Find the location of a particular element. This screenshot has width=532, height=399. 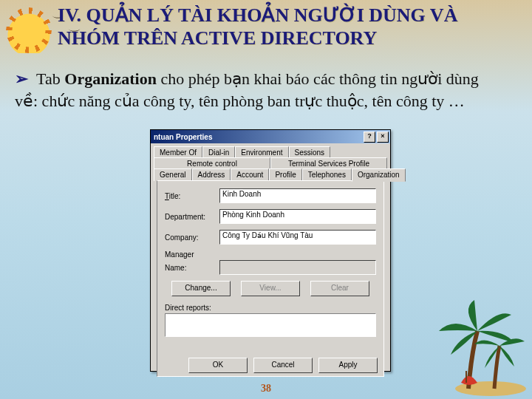

tab-environment: Environment is located at coordinates (262, 152).